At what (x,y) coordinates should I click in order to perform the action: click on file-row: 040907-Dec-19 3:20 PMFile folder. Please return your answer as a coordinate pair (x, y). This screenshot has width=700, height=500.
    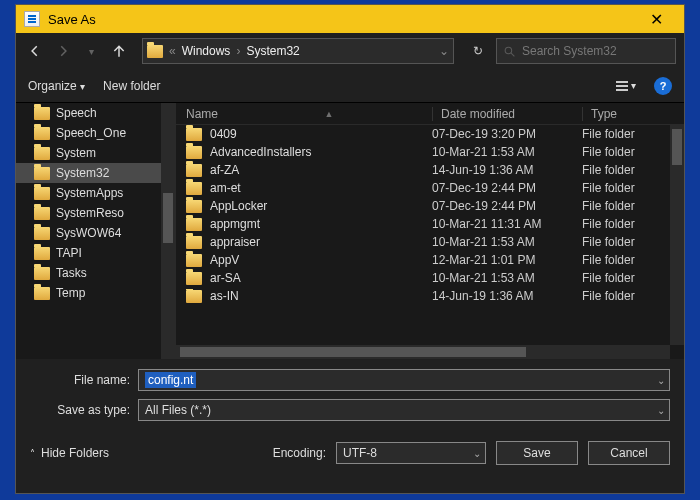
    Looking at the image, I should click on (430, 134).